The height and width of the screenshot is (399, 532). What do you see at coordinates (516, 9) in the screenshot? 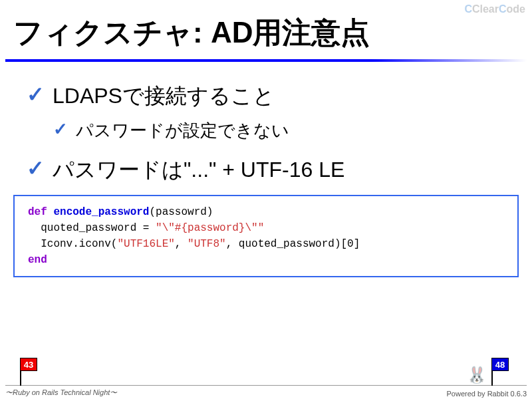
I see `logo-code: ode` at bounding box center [516, 9].